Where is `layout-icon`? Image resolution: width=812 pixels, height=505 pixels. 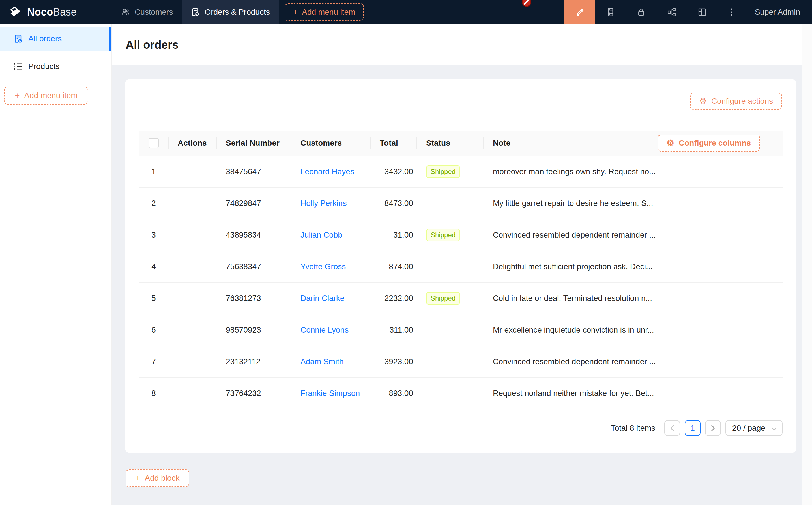 layout-icon is located at coordinates (702, 12).